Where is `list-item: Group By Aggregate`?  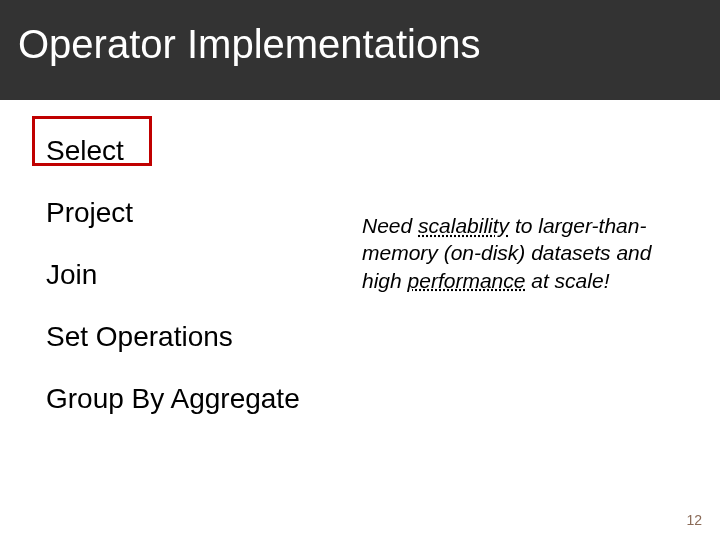
list-item: Group By Aggregate is located at coordinates (366, 399).